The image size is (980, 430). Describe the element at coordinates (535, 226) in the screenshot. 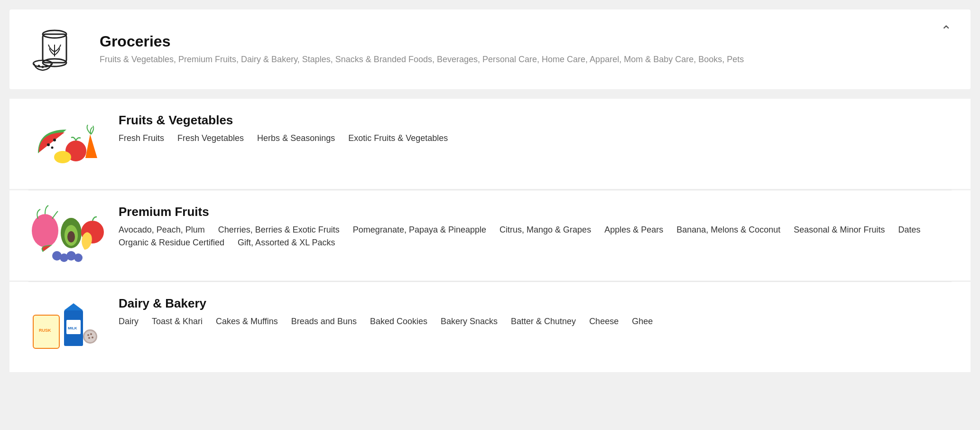

I see `premium-fruits-content: Premium Fruits Avocado, Peach, Plum Cher…` at that location.